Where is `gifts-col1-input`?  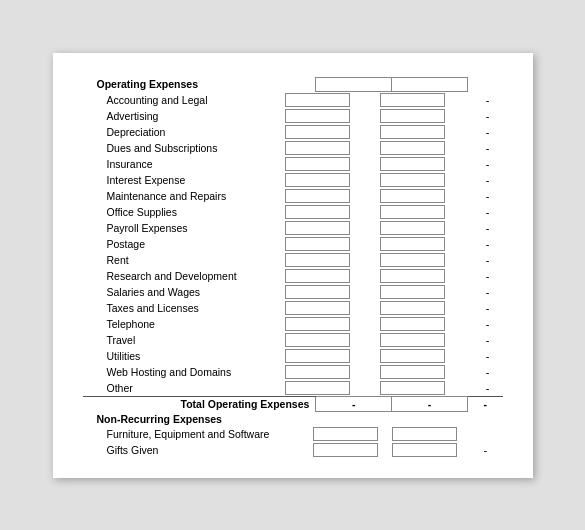
gifts-col1-input is located at coordinates (346, 450).